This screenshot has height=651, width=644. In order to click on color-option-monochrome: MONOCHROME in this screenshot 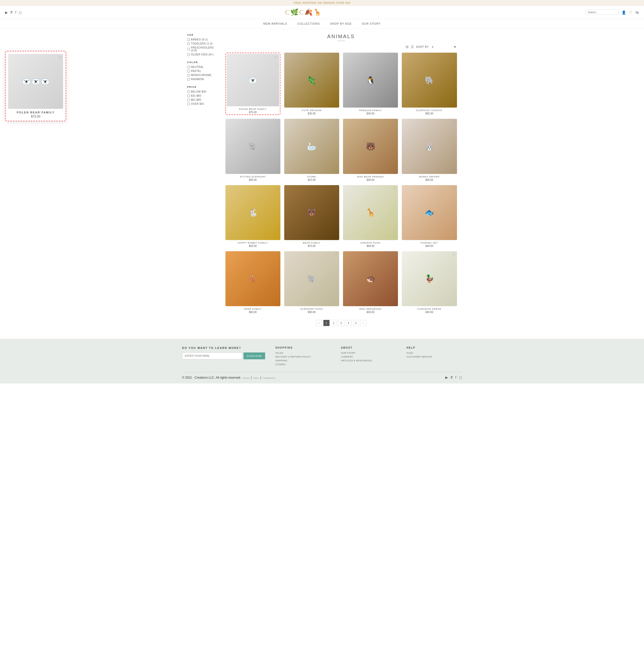, I will do `click(202, 75)`.